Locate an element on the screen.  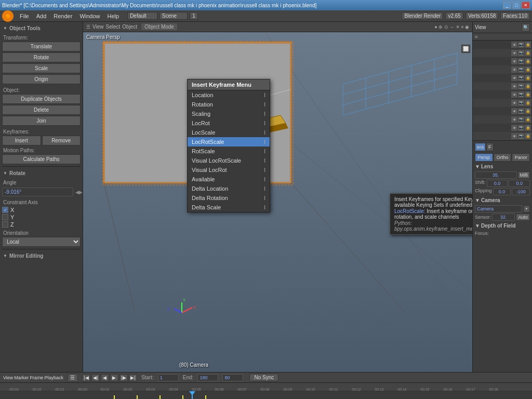
outliner-icon-0-2: 🔒 is located at coordinates (528, 45).